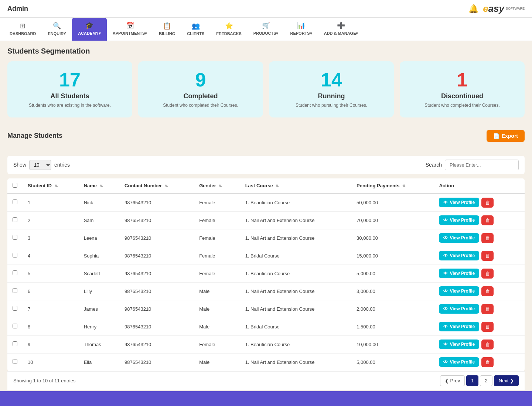  I want to click on table-controls: Show 10 25 50 100 entries Search, so click(266, 165).